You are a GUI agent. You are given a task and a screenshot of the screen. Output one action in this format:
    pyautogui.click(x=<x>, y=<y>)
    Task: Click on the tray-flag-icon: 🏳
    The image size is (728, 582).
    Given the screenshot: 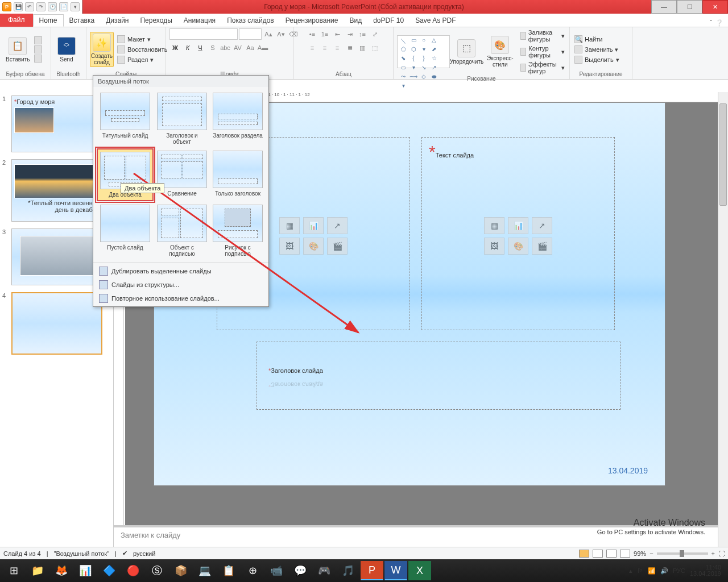 What is the action you would take?
    pyautogui.click(x=640, y=571)
    